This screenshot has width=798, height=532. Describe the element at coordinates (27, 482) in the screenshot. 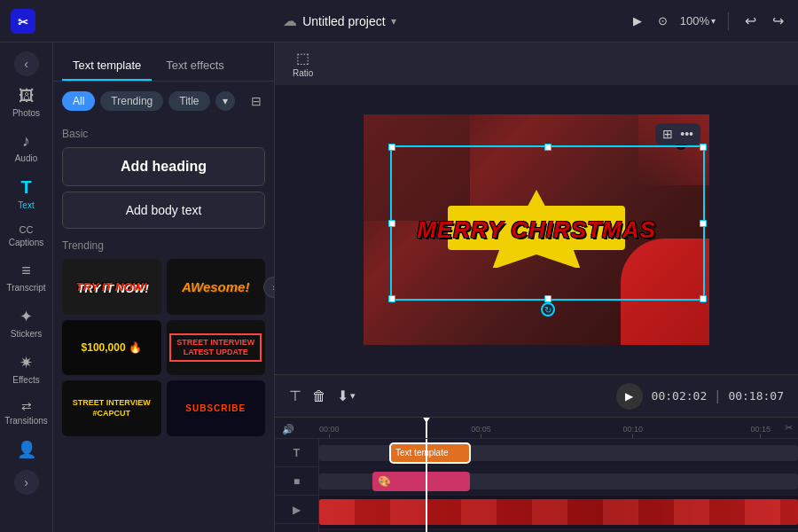

I see `sidebar-nav-down: ›` at that location.